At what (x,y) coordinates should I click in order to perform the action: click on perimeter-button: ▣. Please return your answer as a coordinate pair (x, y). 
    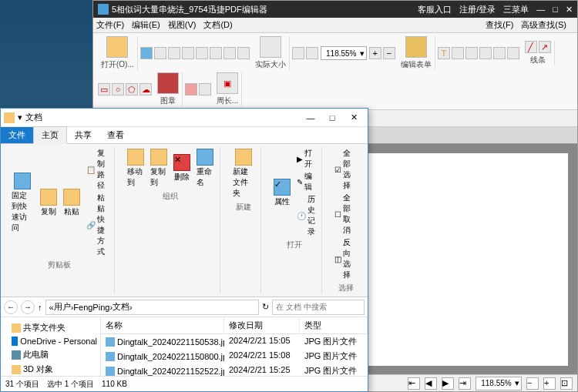
    Looking at the image, I should click on (227, 83).